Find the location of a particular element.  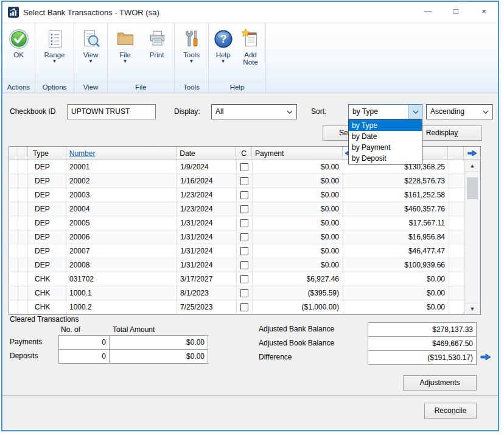

ok-icon is located at coordinates (19, 39).